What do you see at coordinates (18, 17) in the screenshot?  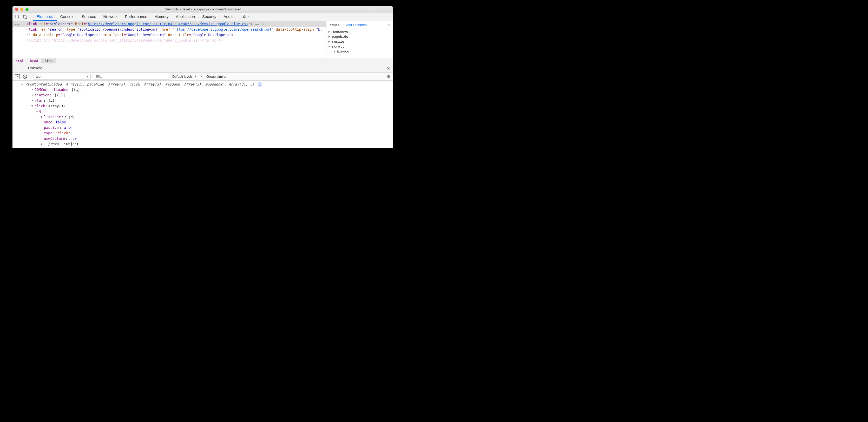 I see `inspect-element-icon` at bounding box center [18, 17].